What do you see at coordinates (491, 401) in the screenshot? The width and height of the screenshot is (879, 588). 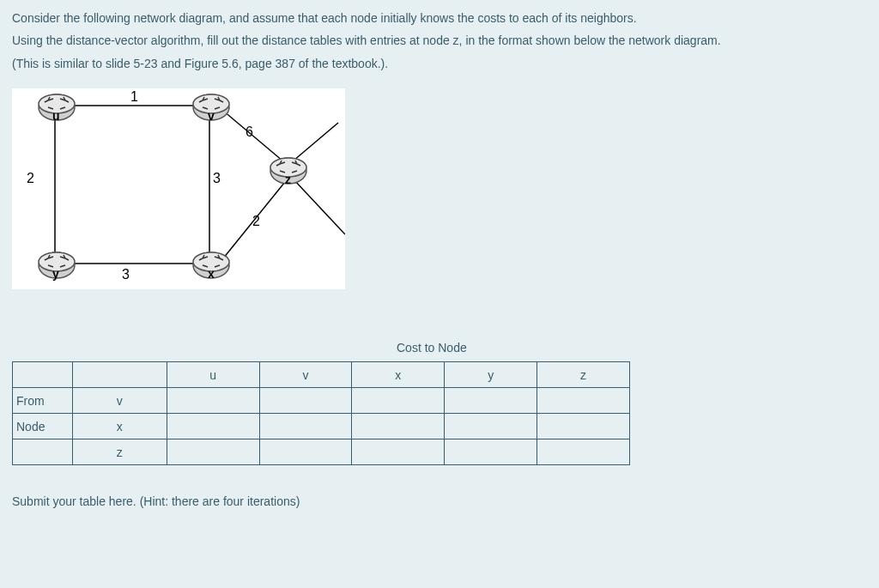 I see `cell-v-y` at bounding box center [491, 401].